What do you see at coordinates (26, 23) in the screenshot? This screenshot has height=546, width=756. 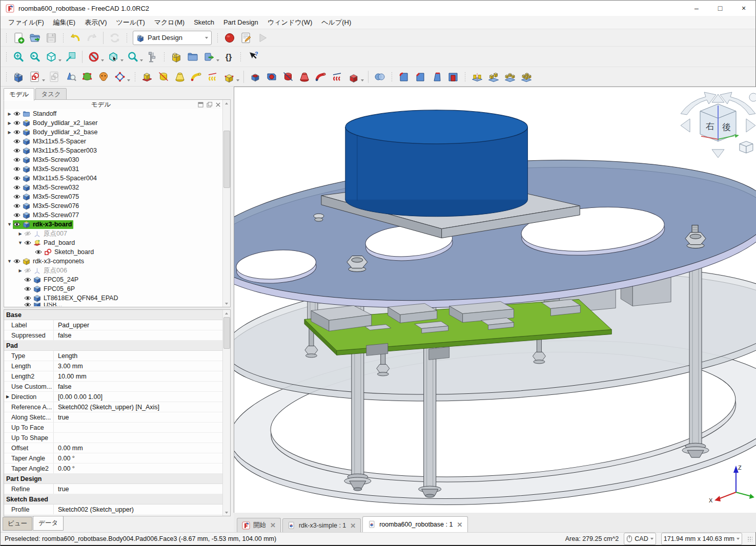 I see `menu-item-0: ファイル(F)` at bounding box center [26, 23].